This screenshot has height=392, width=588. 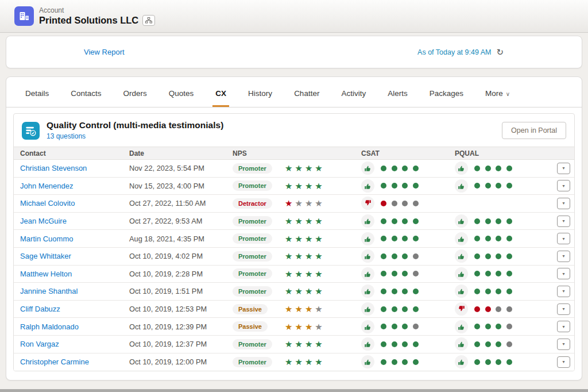 What do you see at coordinates (40, 309) in the screenshot?
I see `contact-link: Cliff Dabuzz` at bounding box center [40, 309].